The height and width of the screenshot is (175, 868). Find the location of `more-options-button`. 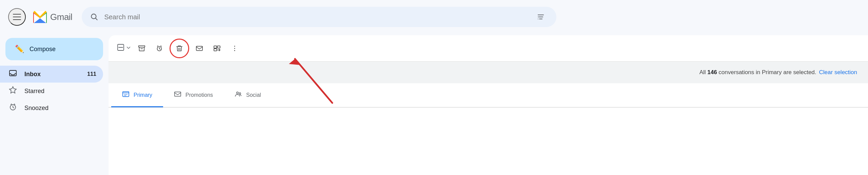

more-options-button is located at coordinates (235, 48).